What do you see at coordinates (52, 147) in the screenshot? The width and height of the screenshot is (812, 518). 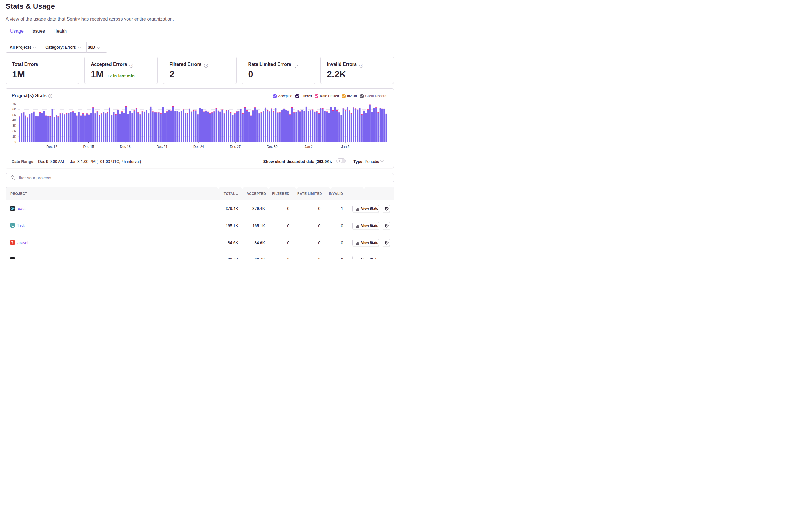 I see `svg-text: Dec 12` at bounding box center [52, 147].